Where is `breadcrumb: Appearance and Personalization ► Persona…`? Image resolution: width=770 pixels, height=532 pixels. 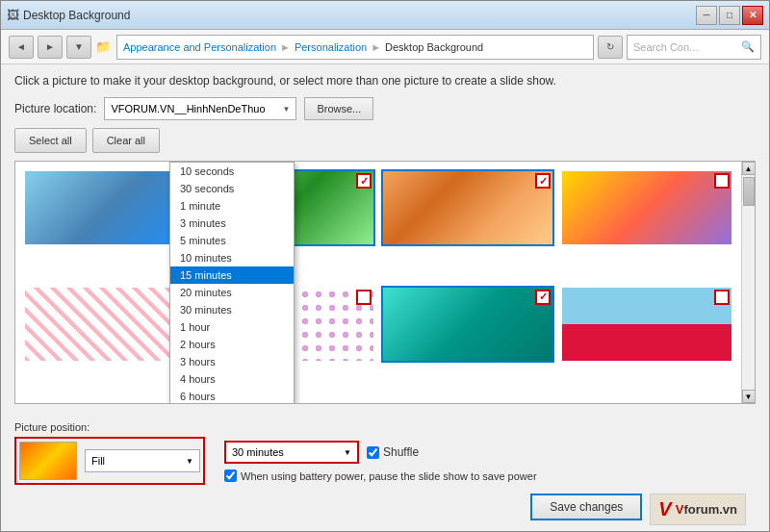
breadcrumb: Appearance and Personalization ► Persona… is located at coordinates (355, 47).